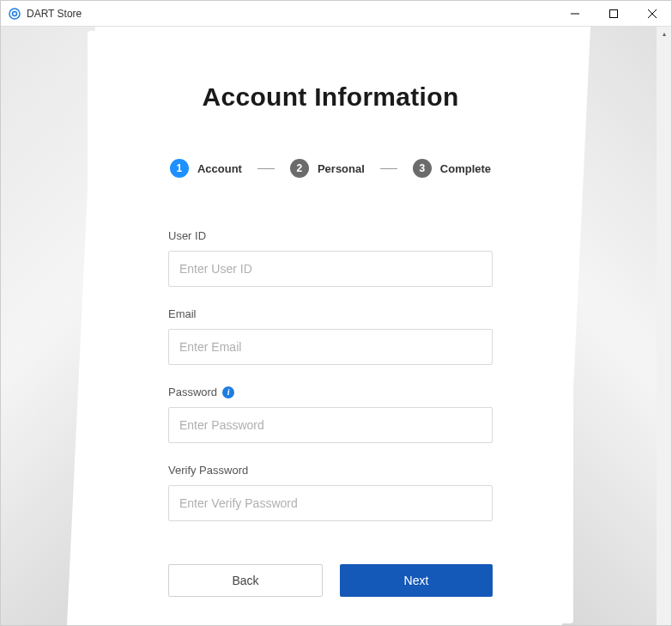 The width and height of the screenshot is (672, 626). What do you see at coordinates (179, 168) in the screenshot?
I see `step-number-1: 1` at bounding box center [179, 168].